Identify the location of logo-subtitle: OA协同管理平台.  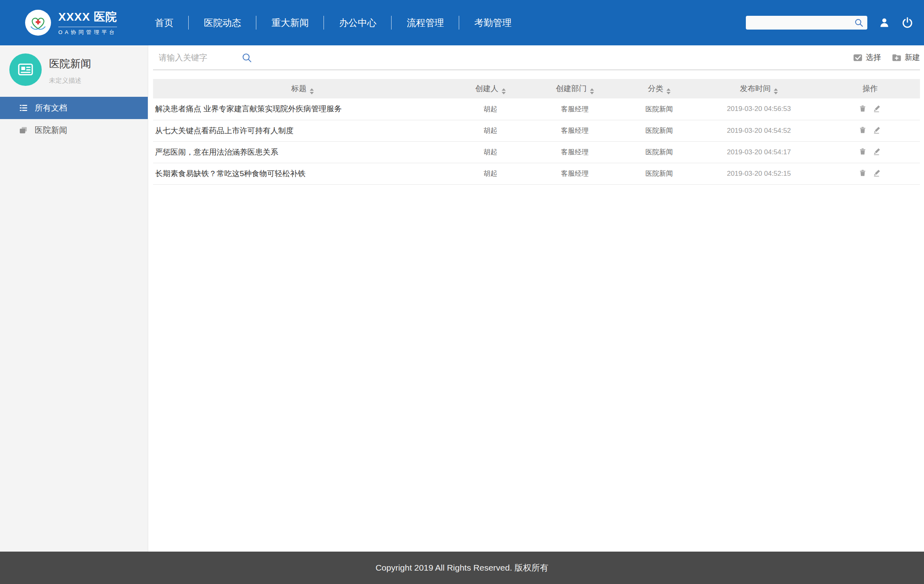
(87, 32).